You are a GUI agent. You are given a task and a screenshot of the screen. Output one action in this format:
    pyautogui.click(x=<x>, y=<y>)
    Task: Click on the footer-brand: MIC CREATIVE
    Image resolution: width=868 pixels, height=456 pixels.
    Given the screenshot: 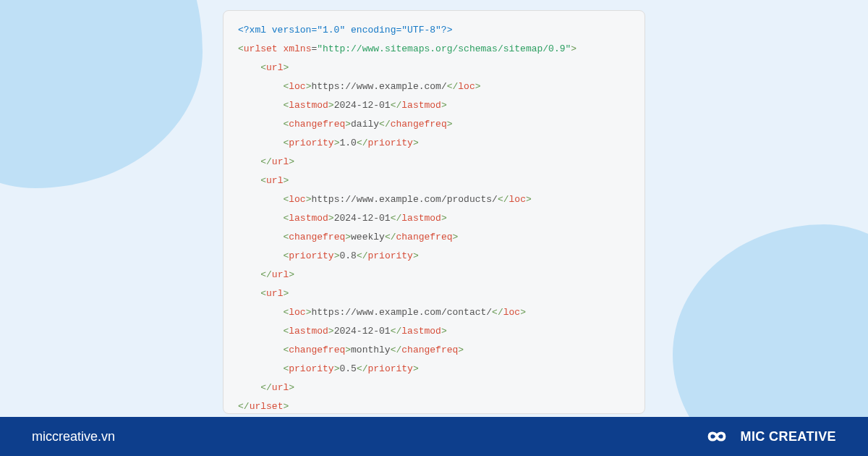 What is the action you would take?
    pyautogui.click(x=769, y=436)
    